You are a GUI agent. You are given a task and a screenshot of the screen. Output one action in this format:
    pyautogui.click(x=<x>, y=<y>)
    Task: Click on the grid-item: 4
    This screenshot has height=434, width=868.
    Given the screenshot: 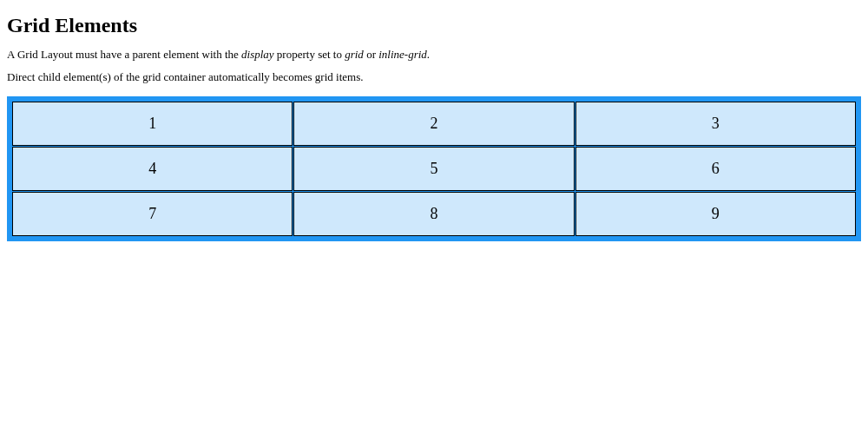 What is the action you would take?
    pyautogui.click(x=153, y=168)
    